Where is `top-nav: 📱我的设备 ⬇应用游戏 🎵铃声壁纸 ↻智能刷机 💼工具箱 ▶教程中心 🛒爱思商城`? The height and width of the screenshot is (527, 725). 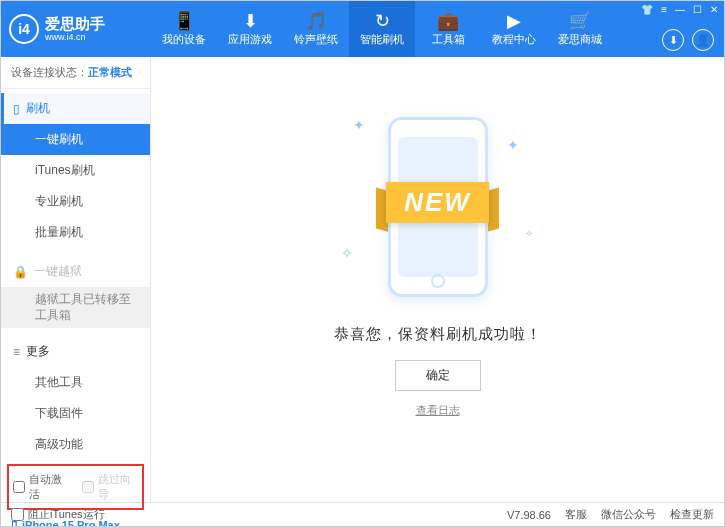
top-nav: 📱我的设备 ⬇应用游戏 🎵铃声壁纸 ↻智能刷机 💼工具箱 ▶教程中心 🛒爱思商城 is located at coordinates (382, 29).